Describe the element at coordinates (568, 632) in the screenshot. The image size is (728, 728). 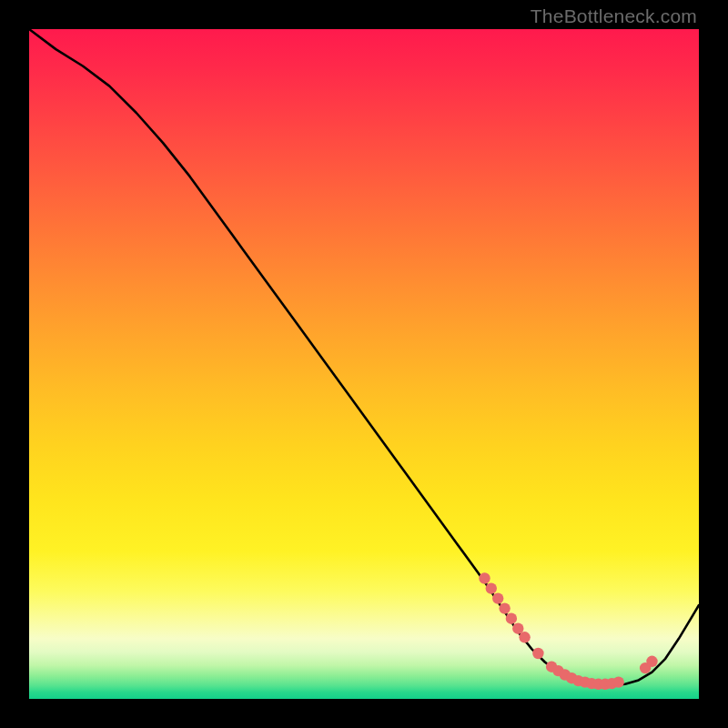
I see `data-point-cluster` at that location.